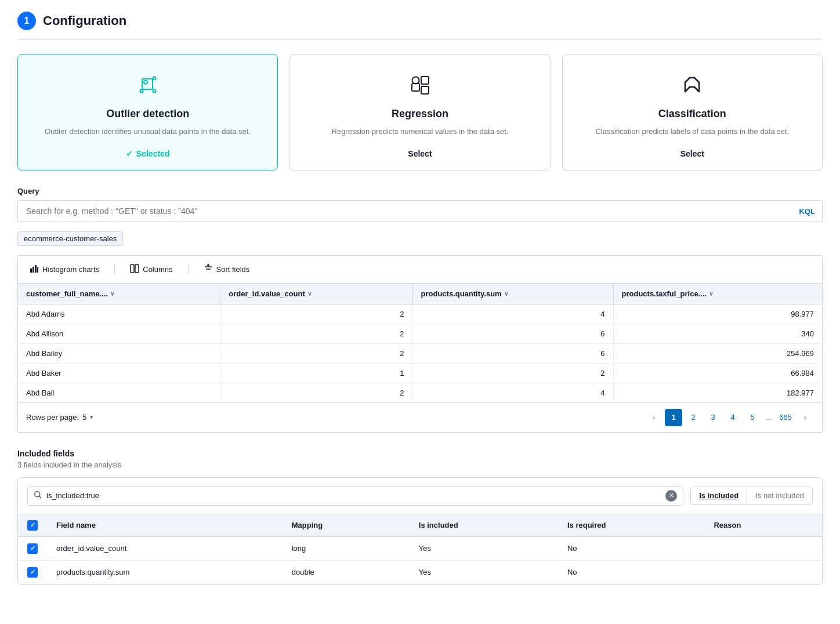 This screenshot has width=840, height=624. I want to click on page-title: Configuration, so click(85, 21).